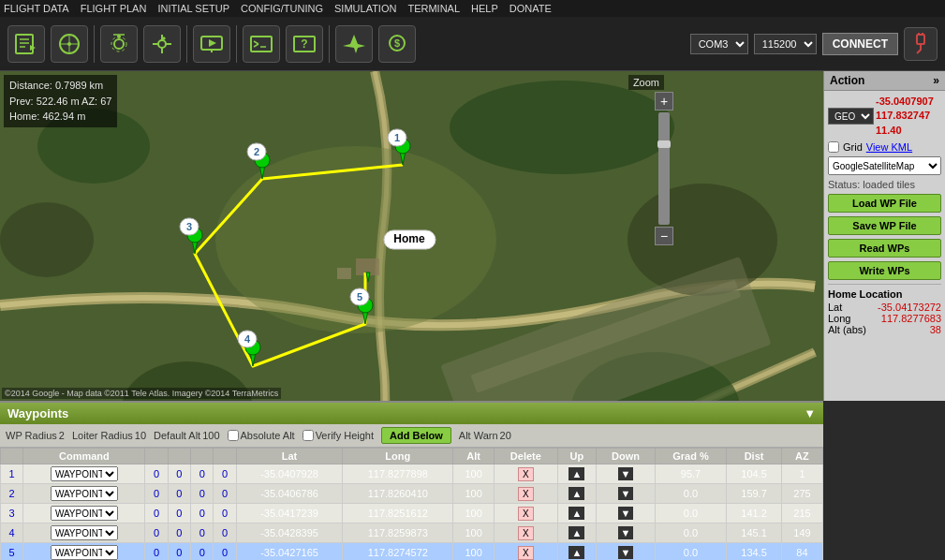 The image size is (945, 560). What do you see at coordinates (664, 169) in the screenshot?
I see `zoom-control: + −` at bounding box center [664, 169].